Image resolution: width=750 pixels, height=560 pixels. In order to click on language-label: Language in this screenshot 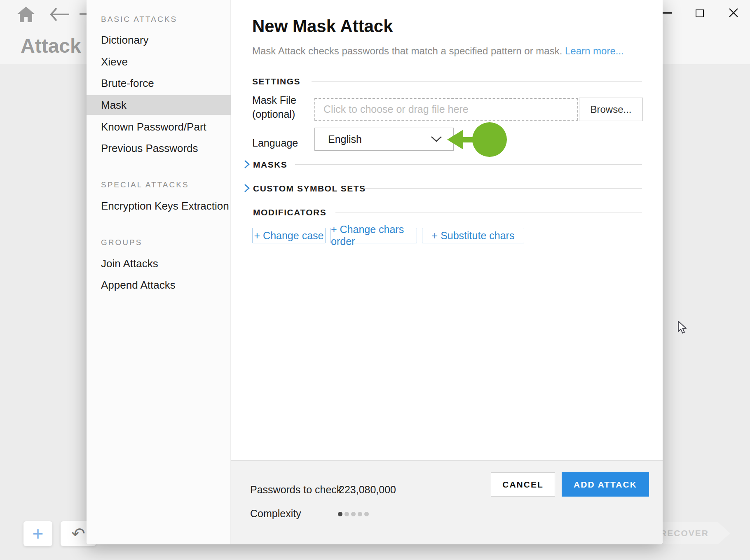, I will do `click(275, 143)`.